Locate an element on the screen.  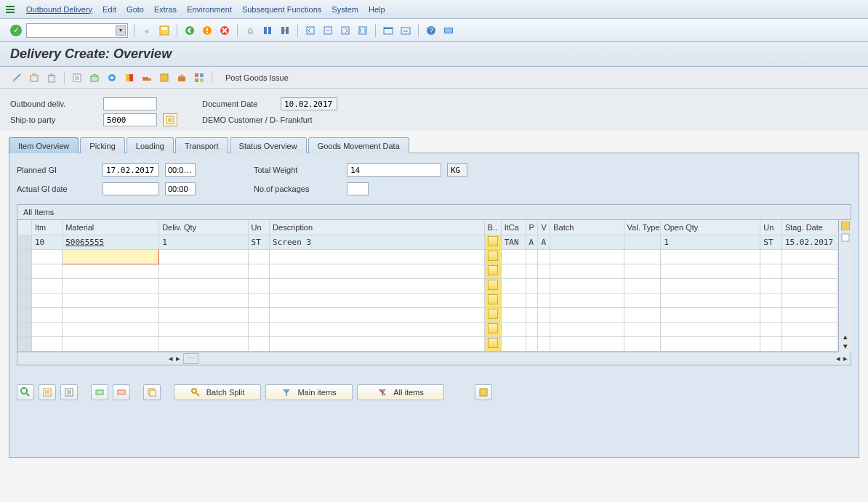
col-open-qty: Open Qty is located at coordinates (711, 227).